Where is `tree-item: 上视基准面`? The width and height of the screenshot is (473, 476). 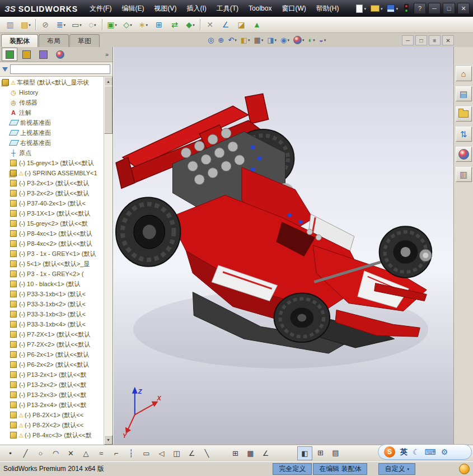
tree-item: 上视基准面 is located at coordinates (52, 133).